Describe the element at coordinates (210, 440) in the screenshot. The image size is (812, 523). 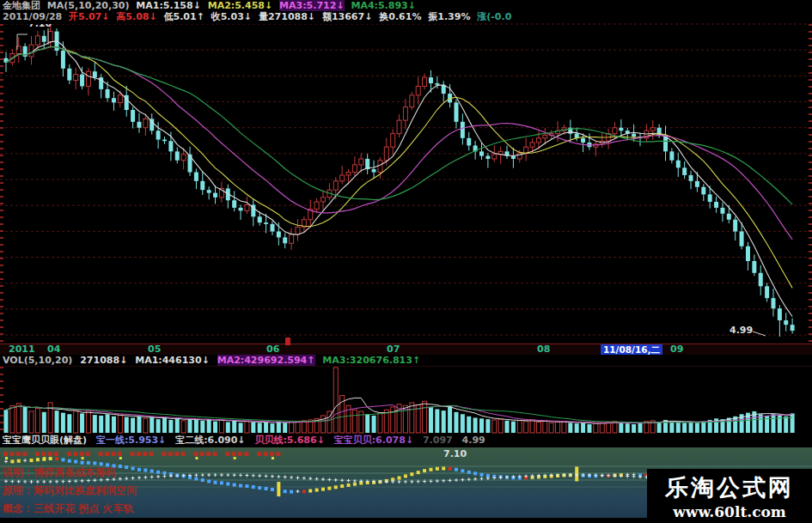
I see `indicator-line2-value: 宝二线:6.090↓` at that location.